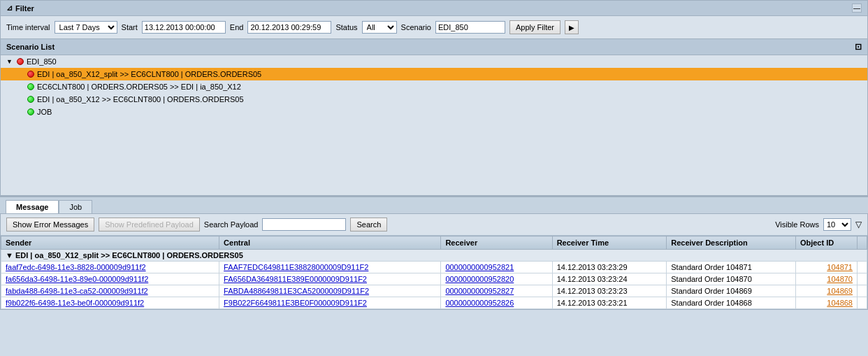 The height and width of the screenshot is (356, 868). What do you see at coordinates (50, 225) in the screenshot?
I see `show-error-messages-button: Show Error Messages` at bounding box center [50, 225].